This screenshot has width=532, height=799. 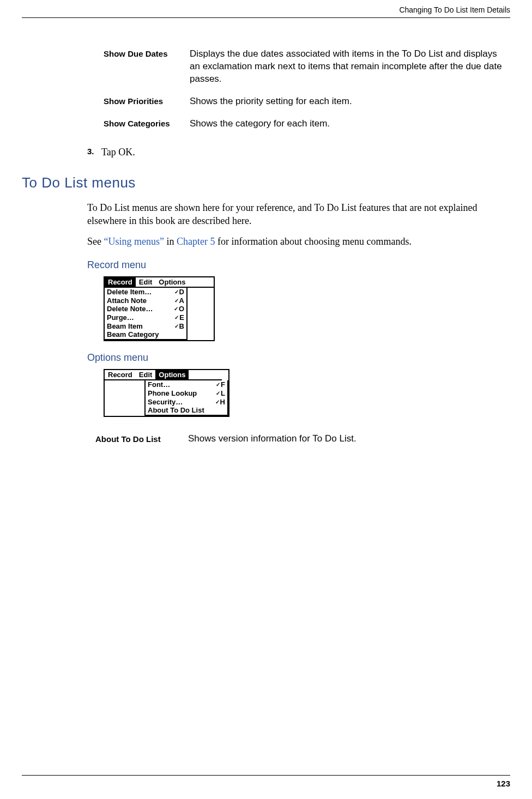 I want to click on menu-item-label: Attach Note, so click(x=126, y=301).